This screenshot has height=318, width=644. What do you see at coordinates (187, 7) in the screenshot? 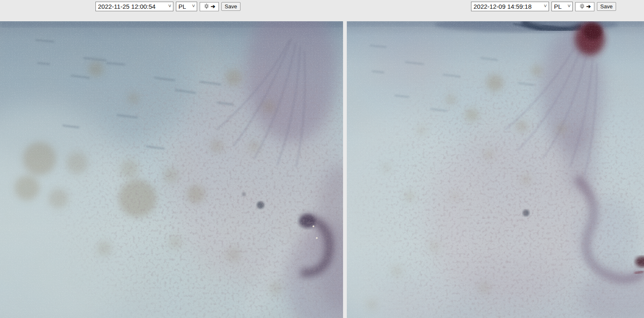
I see `left-mode-select: PL ˅` at bounding box center [187, 7].